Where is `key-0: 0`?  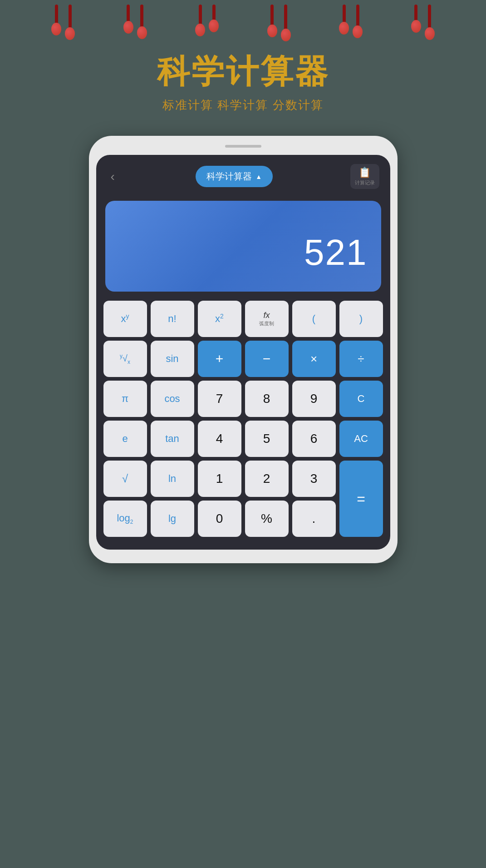
key-0: 0 is located at coordinates (220, 519).